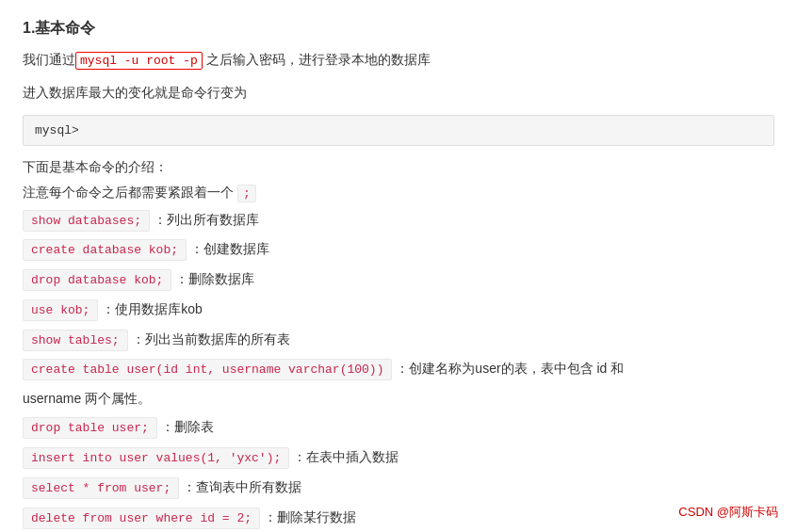  Describe the element at coordinates (398, 193) in the screenshot. I see `note-semicolon: 注意每个命令之后都需要紧跟着一个 ;` at that location.